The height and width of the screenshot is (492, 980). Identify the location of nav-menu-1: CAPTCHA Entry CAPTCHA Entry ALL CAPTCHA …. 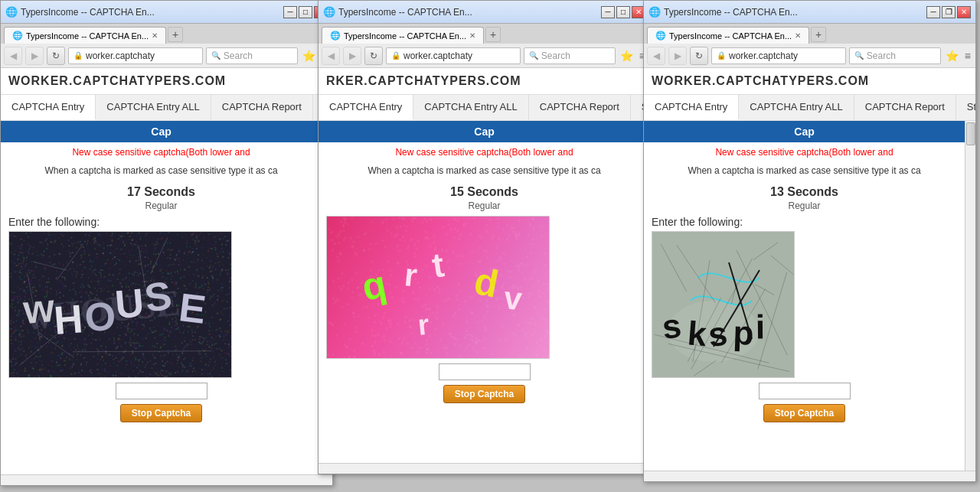
(167, 107).